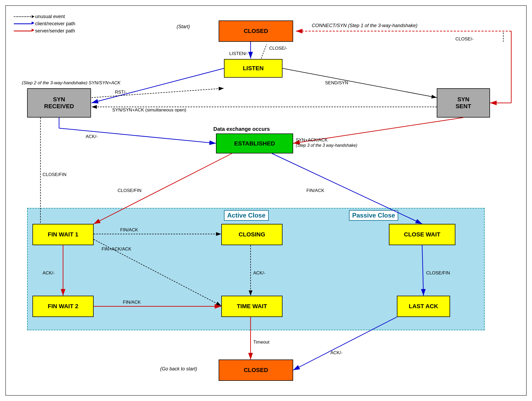  What do you see at coordinates (50, 16) in the screenshot?
I see `legend-unusual: unusual event` at bounding box center [50, 16].